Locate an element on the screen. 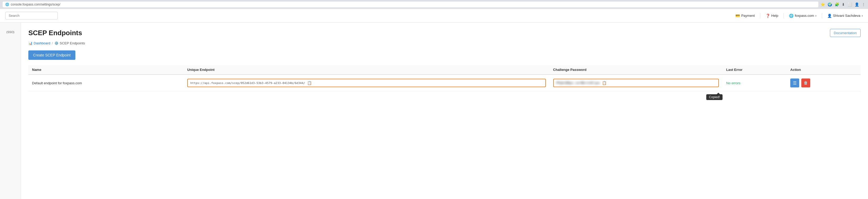 This screenshot has width=868, height=199. scep-icon: ⚙️ is located at coordinates (57, 43).